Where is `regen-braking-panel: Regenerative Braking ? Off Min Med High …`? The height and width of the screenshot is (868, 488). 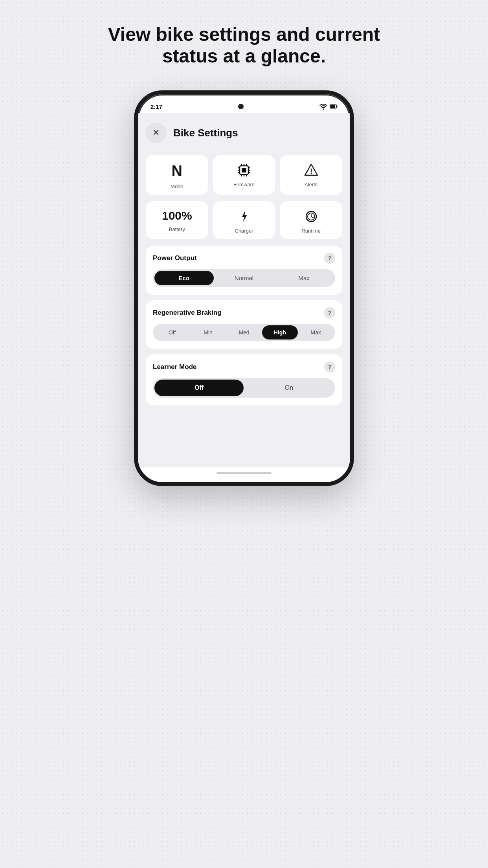 regen-braking-panel: Regenerative Braking ? Off Min Med High … is located at coordinates (244, 325).